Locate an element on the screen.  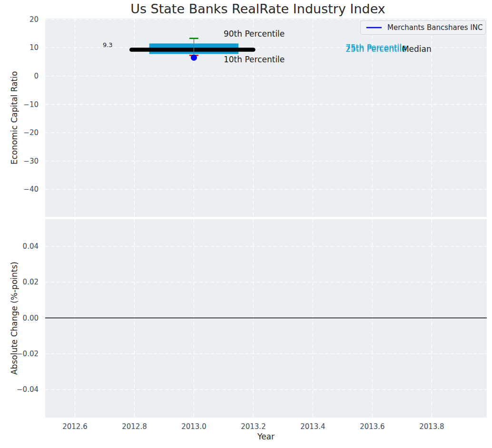
legend-line-icon is located at coordinates (374, 28).